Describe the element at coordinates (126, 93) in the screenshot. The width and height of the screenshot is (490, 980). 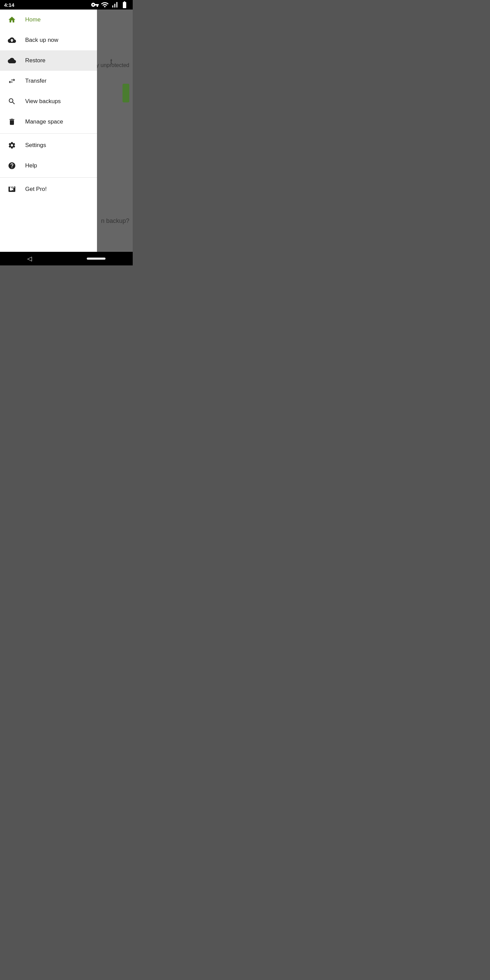
I see `bg-green-button` at that location.